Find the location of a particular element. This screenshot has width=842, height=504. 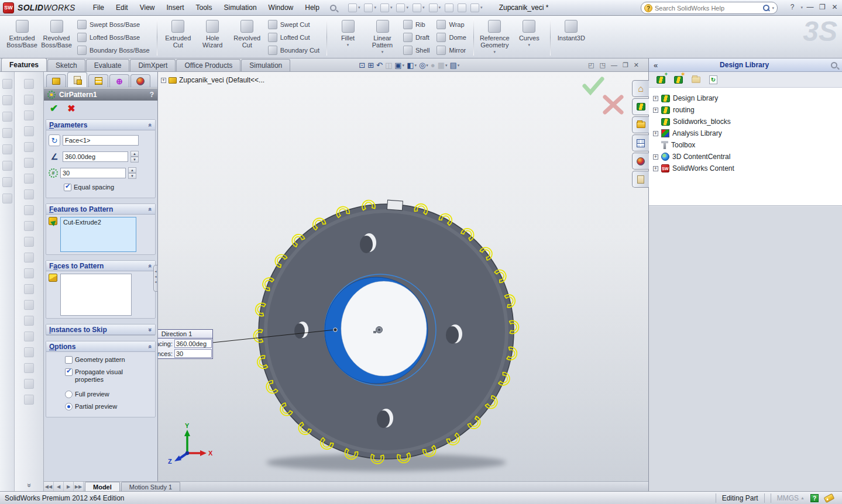

hide-show-items-button: ◎▾ is located at coordinates (424, 65).